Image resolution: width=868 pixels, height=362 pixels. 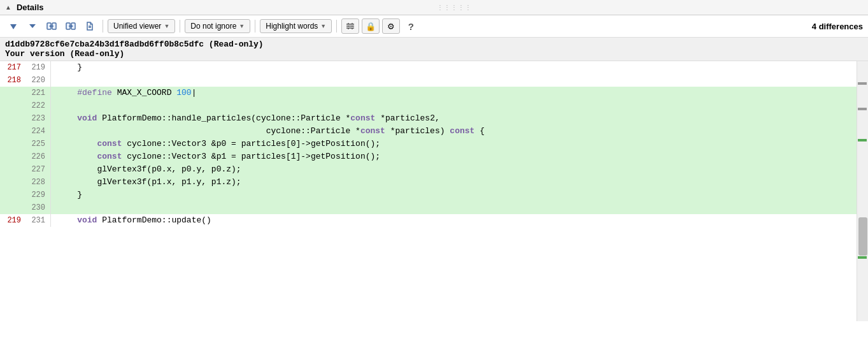 I want to click on diff-count: 4 differences, so click(x=837, y=27).